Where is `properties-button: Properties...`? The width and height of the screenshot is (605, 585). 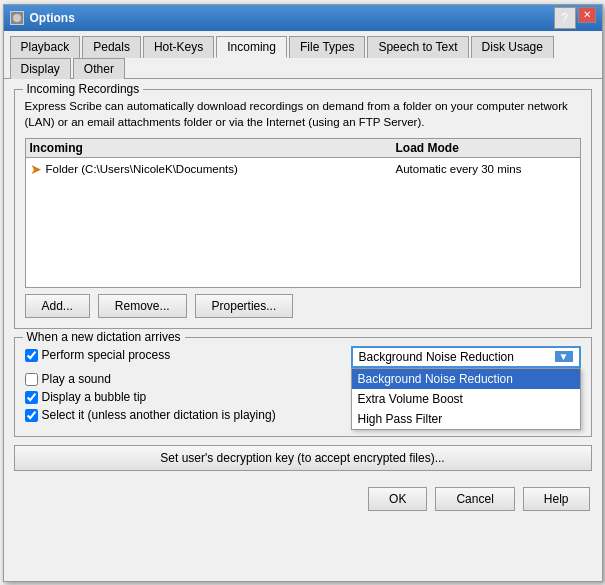
properties-button: Properties... is located at coordinates (244, 306).